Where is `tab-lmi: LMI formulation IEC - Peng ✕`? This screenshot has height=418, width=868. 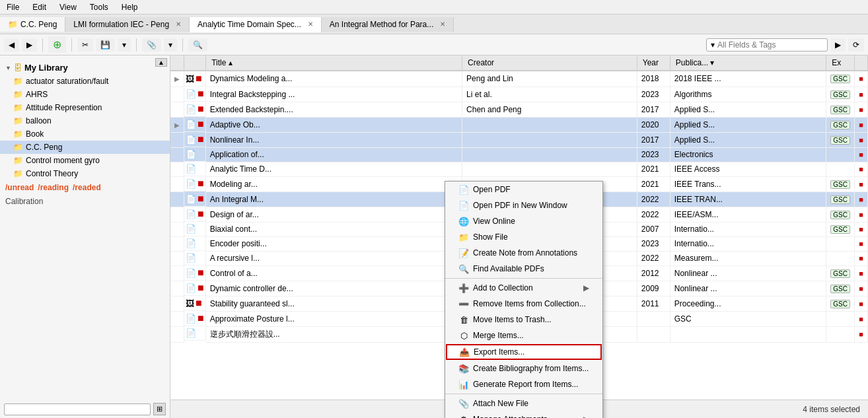 tab-lmi: LMI formulation IEC - Peng ✕ is located at coordinates (127, 24).